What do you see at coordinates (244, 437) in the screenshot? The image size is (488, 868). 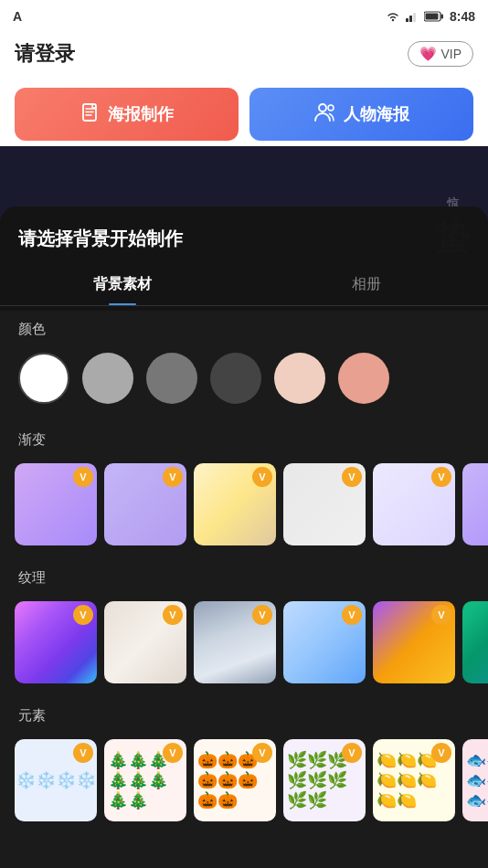 I see `gradient-section-label: 渐变` at bounding box center [244, 437].